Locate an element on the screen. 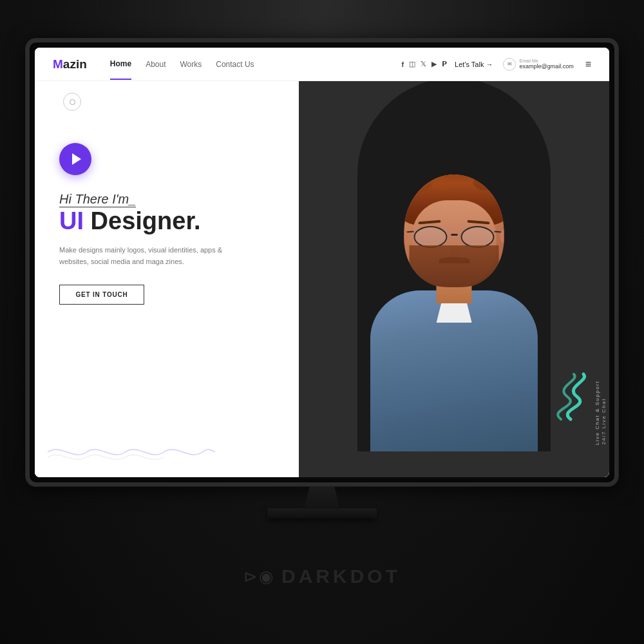 The image size is (644, 644). logo: Mazin is located at coordinates (70, 64).